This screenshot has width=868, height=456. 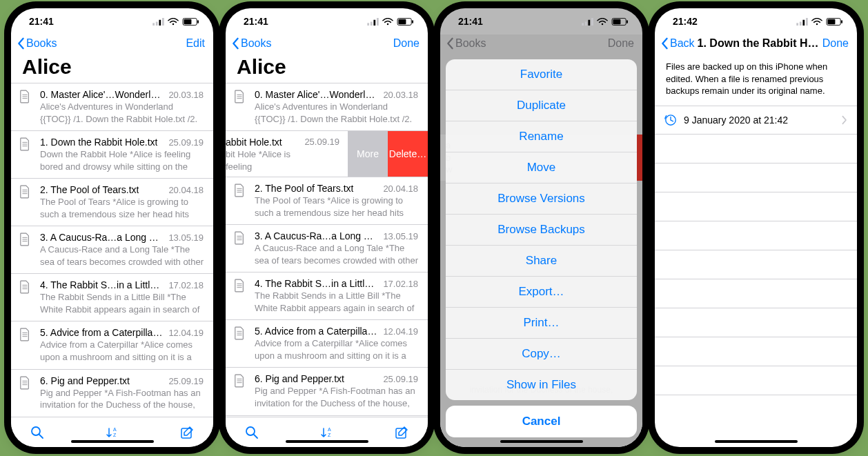 What do you see at coordinates (400, 331) in the screenshot?
I see `file-date: 12.04.19` at bounding box center [400, 331].